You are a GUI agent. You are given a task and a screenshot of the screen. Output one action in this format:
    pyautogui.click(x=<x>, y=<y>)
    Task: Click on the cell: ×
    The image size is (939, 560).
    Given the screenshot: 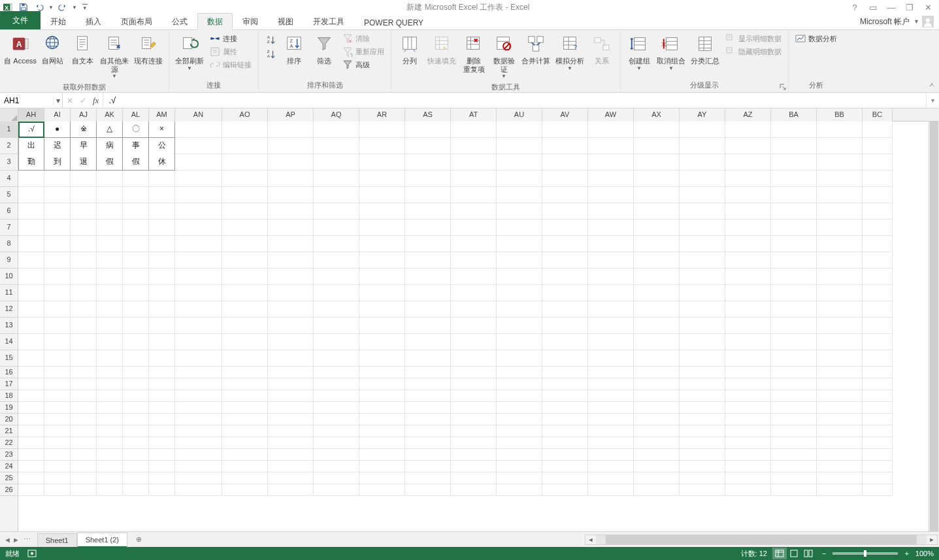 What is the action you would take?
    pyautogui.click(x=162, y=129)
    